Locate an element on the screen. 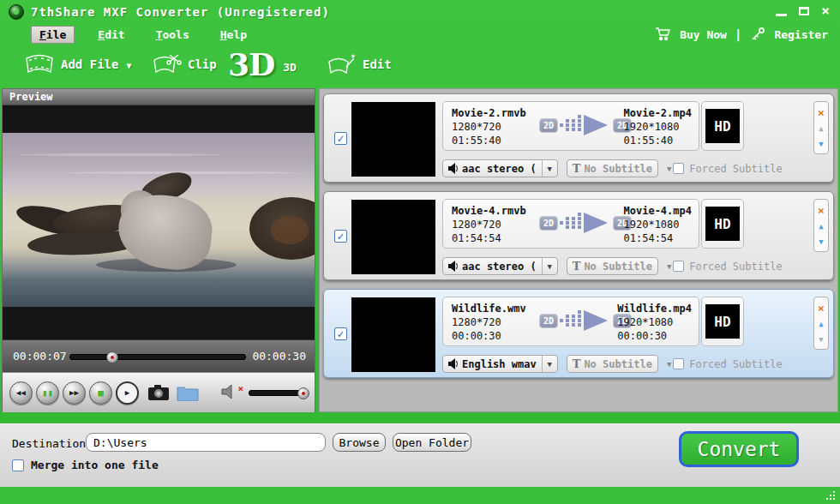 The height and width of the screenshot is (504, 840). source-duration: 00:00:30 is located at coordinates (489, 336).